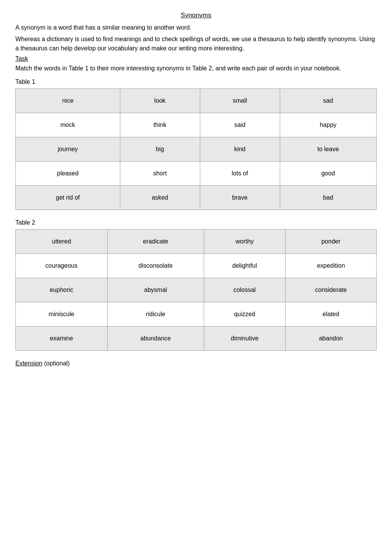 The image size is (392, 555). I want to click on table1-cell: brave, so click(240, 198).